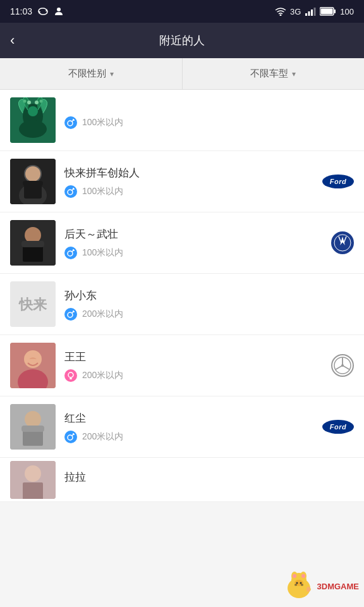  Describe the element at coordinates (209, 357) in the screenshot. I see `item-name: 王王` at that location.